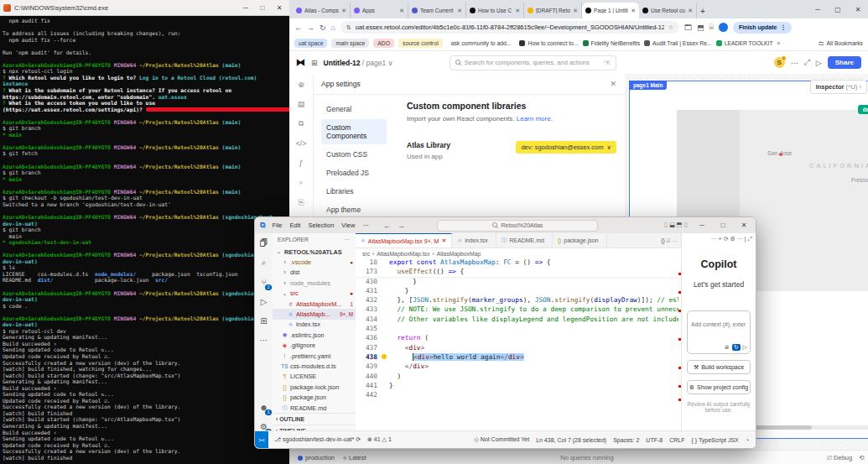 The image size is (868, 464). Describe the element at coordinates (783, 28) in the screenshot. I see `browser-menu-icon: ⋮` at that location.